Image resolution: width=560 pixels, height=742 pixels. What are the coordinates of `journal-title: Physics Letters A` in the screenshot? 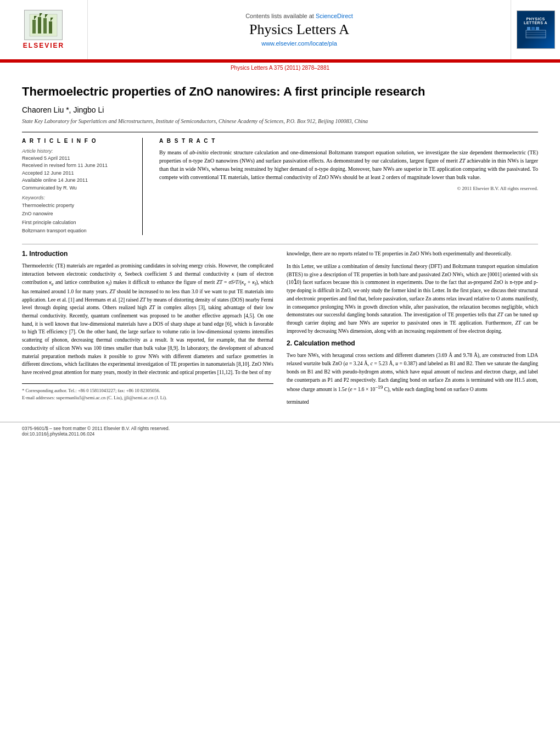 It's located at (299, 30).